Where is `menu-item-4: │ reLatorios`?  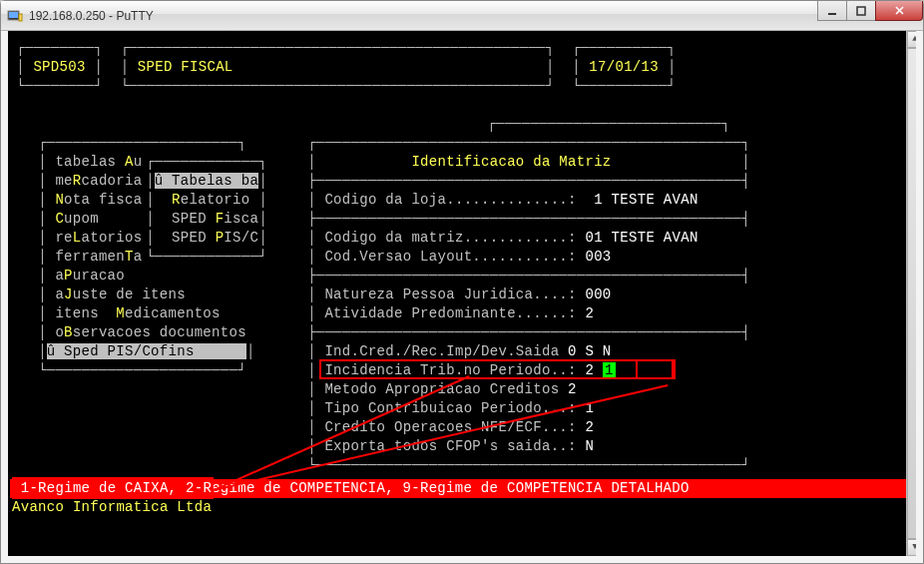 menu-item-4: │ reLatorios is located at coordinates (90, 238).